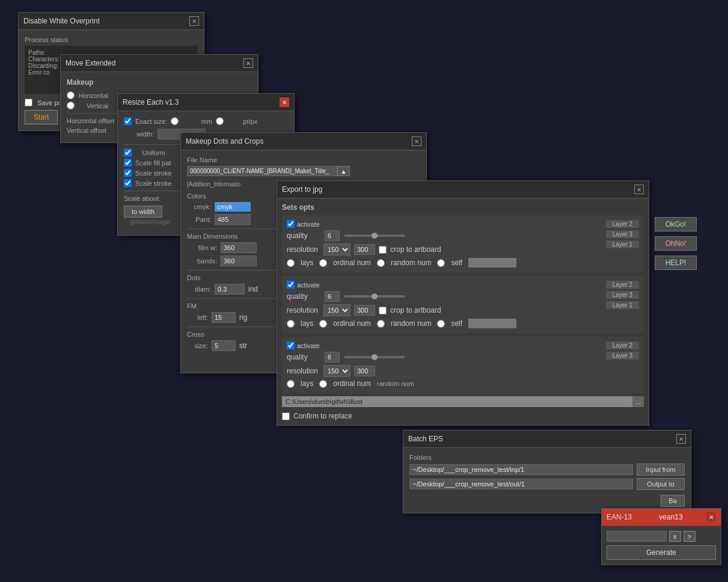  I want to click on ba-btn: Ba, so click(673, 501).